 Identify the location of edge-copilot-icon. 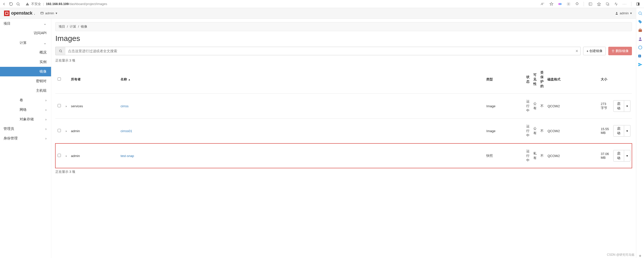
(640, 47).